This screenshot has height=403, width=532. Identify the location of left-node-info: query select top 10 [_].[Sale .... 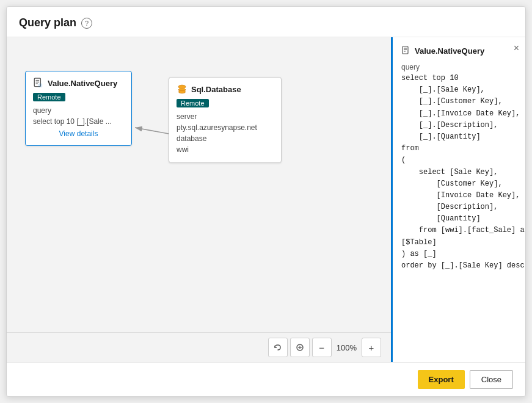
(78, 116).